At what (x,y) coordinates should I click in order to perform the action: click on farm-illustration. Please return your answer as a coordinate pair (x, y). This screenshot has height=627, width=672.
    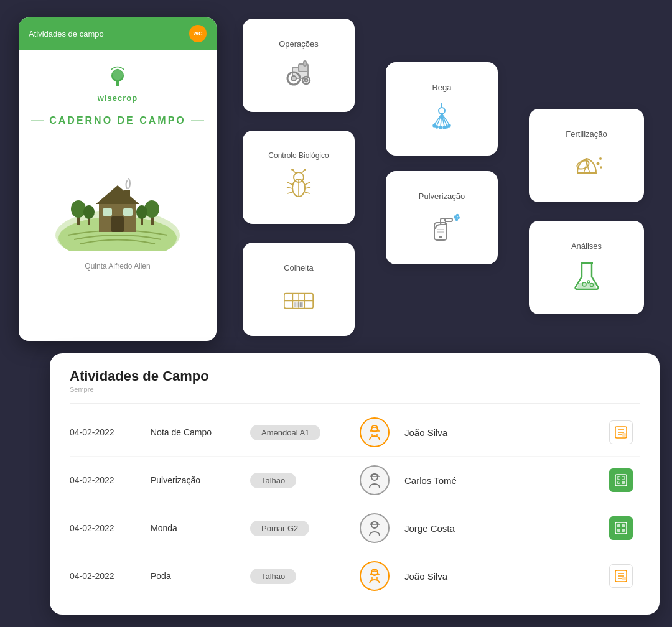
    Looking at the image, I should click on (118, 195).